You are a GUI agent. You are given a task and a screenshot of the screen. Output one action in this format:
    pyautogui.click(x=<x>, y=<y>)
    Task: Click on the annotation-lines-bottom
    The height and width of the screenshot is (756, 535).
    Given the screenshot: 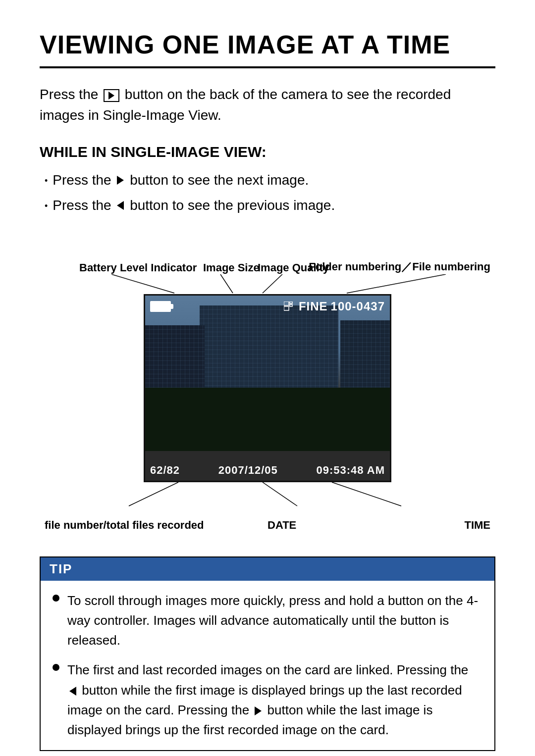 What is the action you would take?
    pyautogui.click(x=268, y=495)
    